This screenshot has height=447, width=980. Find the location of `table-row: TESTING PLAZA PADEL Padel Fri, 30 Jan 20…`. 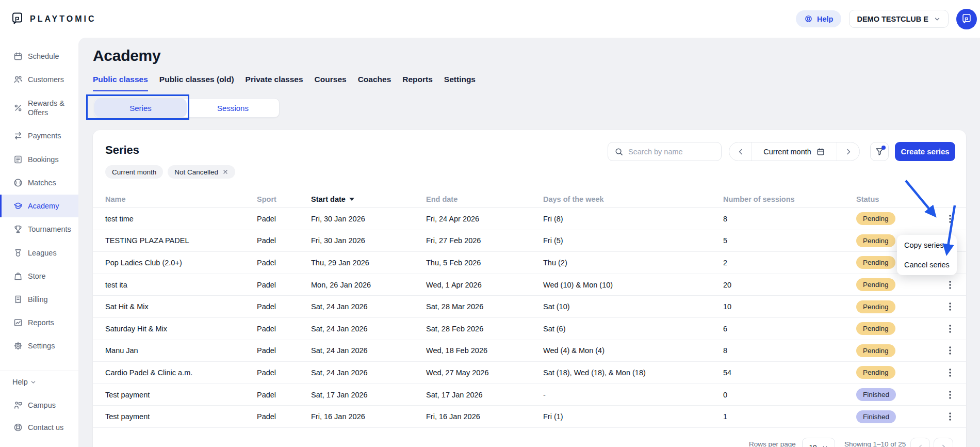

table-row: TESTING PLAZA PADEL Padel Fri, 30 Jan 20… is located at coordinates (529, 242).